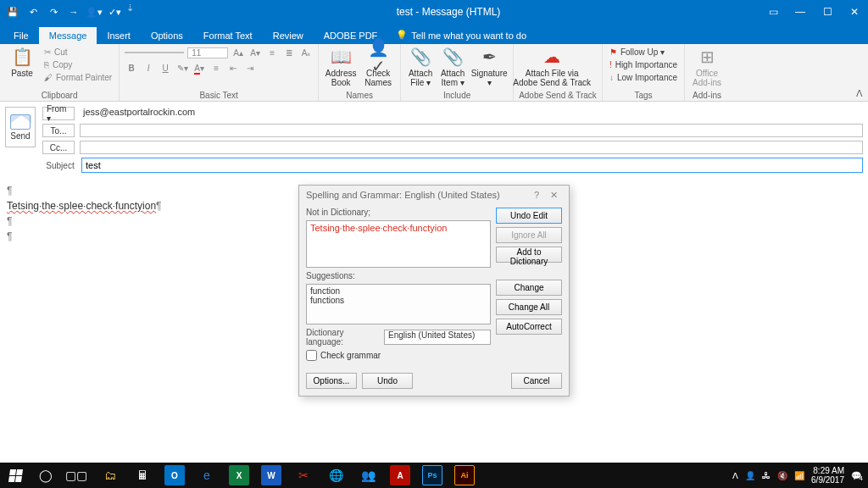  Describe the element at coordinates (46, 475) in the screenshot. I see `cortana-search-button: ◯` at that location.